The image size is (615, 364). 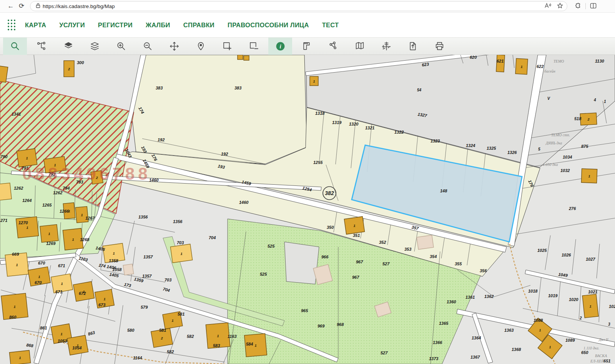 I want to click on url-text: https://kais.cadastre.bg/bg/Map, so click(x=291, y=6).